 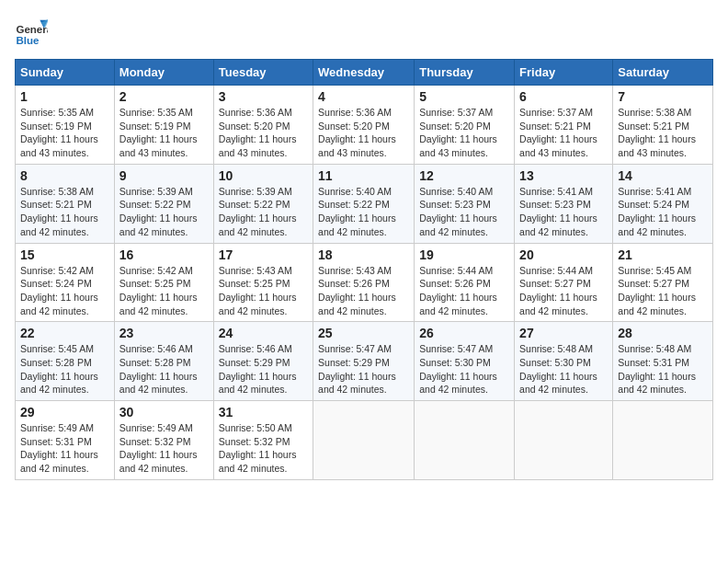 I want to click on day-number: 26, so click(x=464, y=333).